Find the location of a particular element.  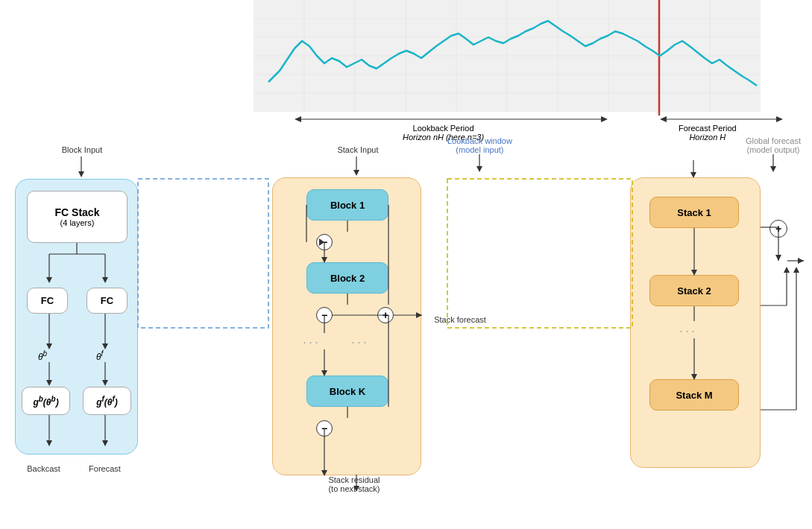

block-outer-box: FC Stack (4 layers) FC FC is located at coordinates (76, 317).